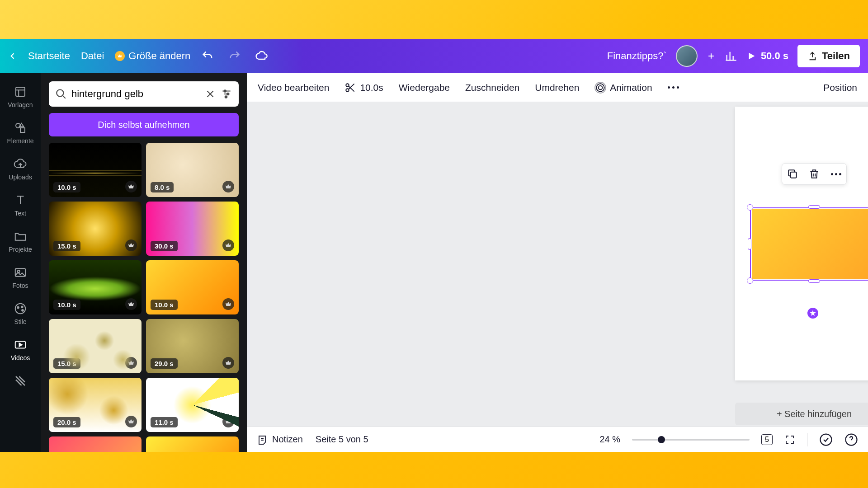 This screenshot has width=868, height=488. I want to click on crop-button: Zuschneiden, so click(492, 88).